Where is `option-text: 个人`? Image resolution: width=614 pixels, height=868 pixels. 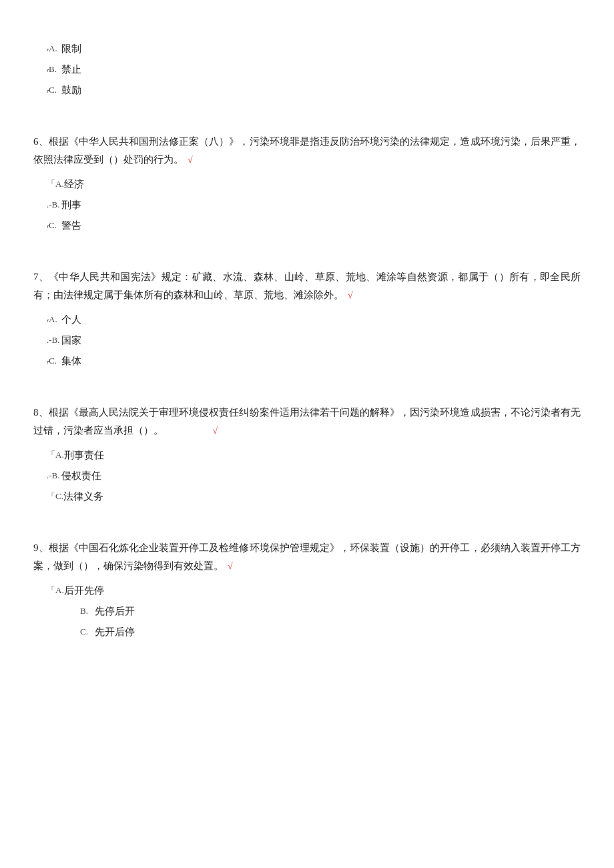 option-text: 个人 is located at coordinates (321, 320).